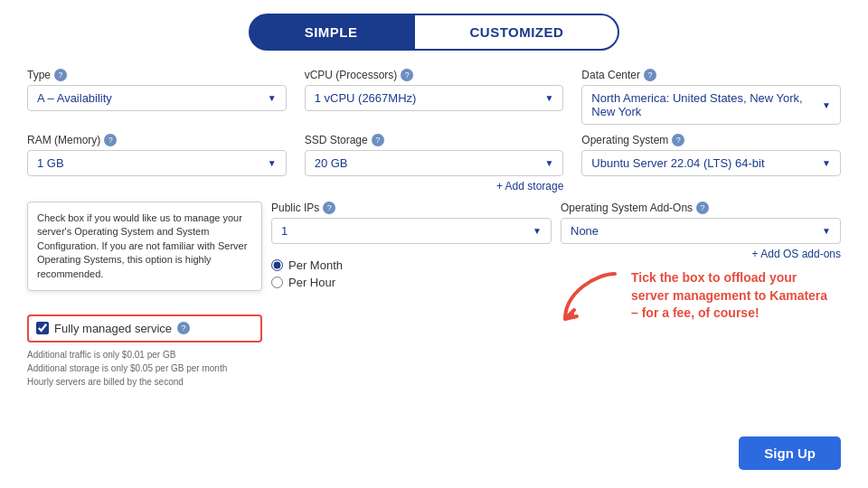 The image size is (868, 488). Describe the element at coordinates (434, 163) in the screenshot. I see `form-row-2: RAM (Memory) ? 1 GB ▼ SSD Storage ? 20 G…` at that location.